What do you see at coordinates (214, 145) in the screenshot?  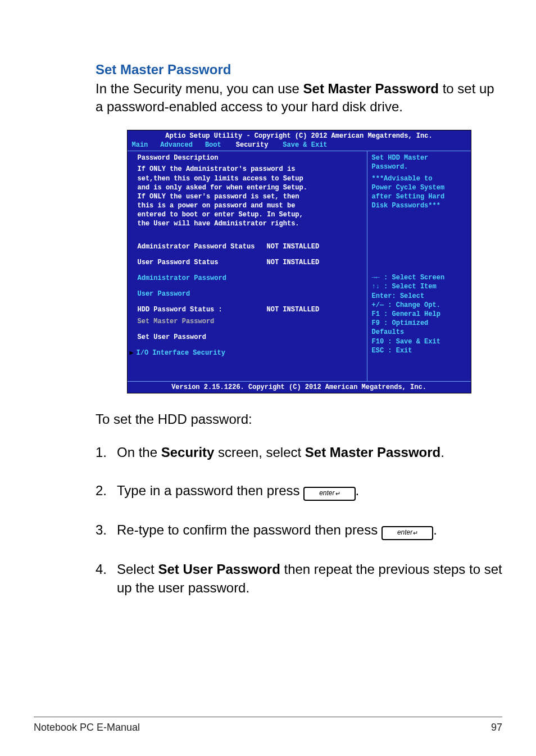 I see `bios-tab-boot: Boot` at bounding box center [214, 145].